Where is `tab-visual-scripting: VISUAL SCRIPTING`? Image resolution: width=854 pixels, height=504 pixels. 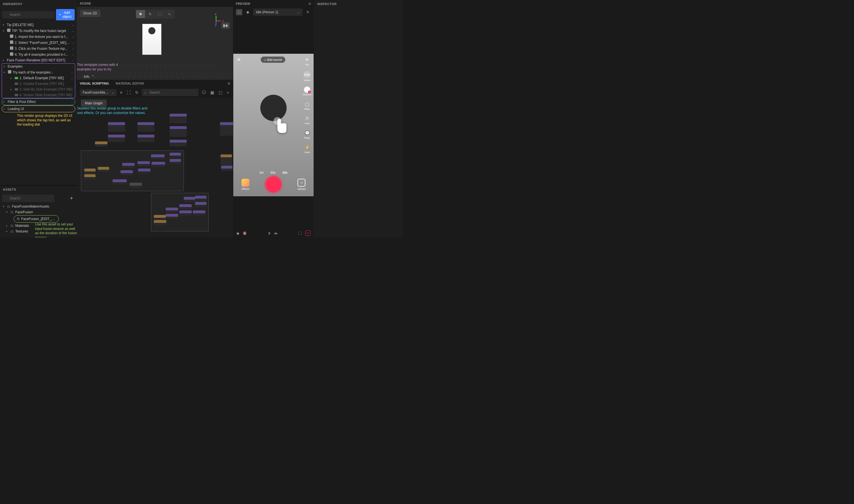 tab-visual-scripting: VISUAL SCRIPTING is located at coordinates (94, 84).